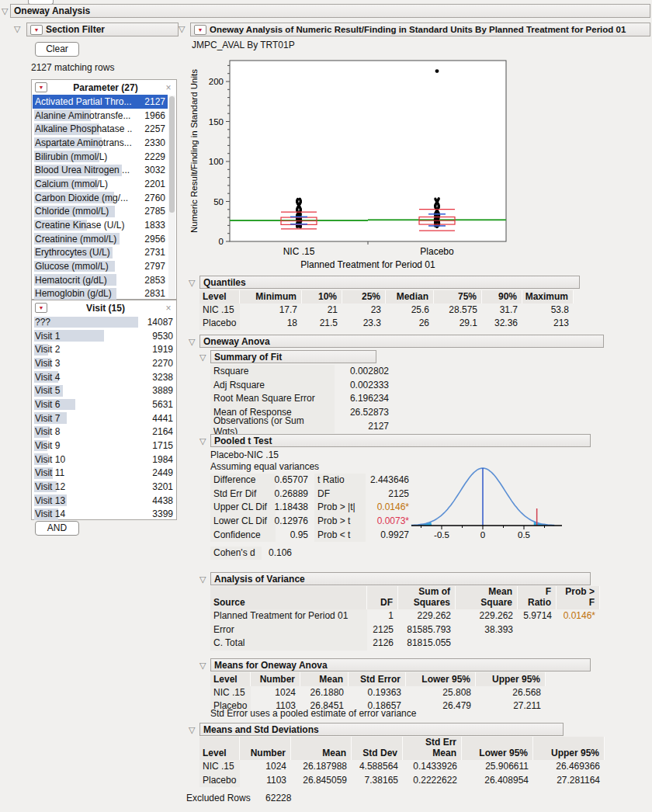 This screenshot has width=652, height=812. Describe the element at coordinates (100, 157) in the screenshot. I see `parameter-list-item: Bilirubin (mmol/L) 2229` at that location.